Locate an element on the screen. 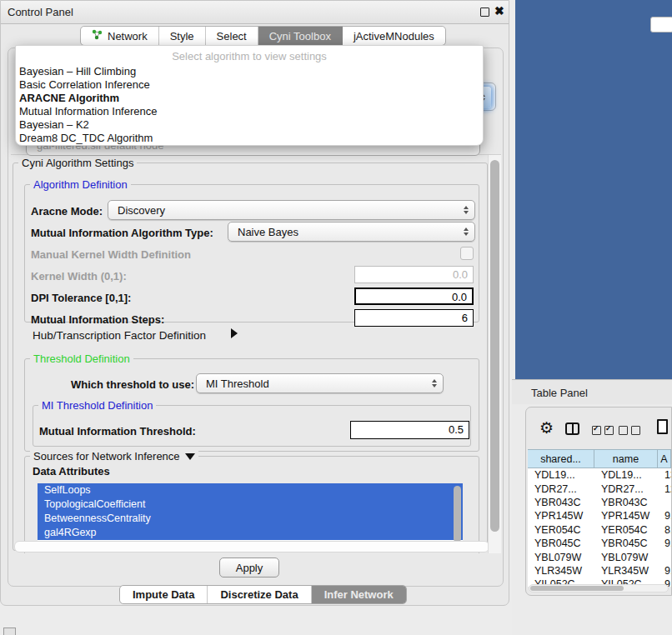  cyni-algorithm-settings-title: Cyni Algorithm Settings is located at coordinates (78, 163).